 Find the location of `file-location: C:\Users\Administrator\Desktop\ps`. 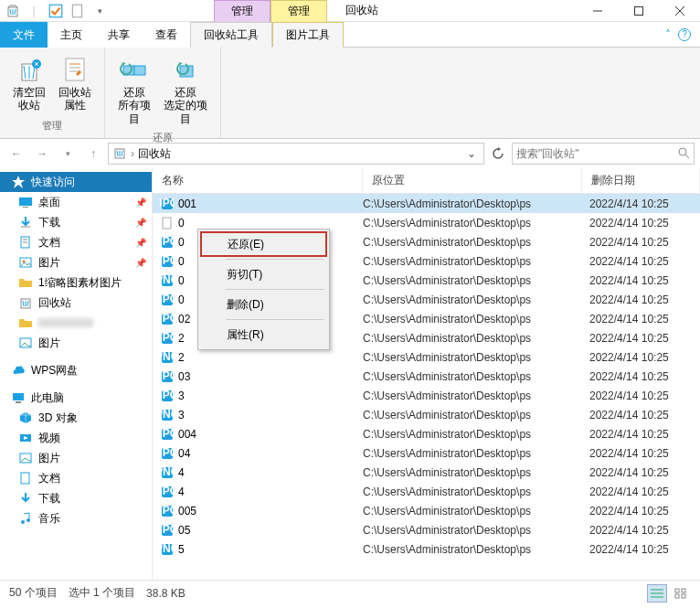

file-location: C:\Users\Administrator\Desktop\ps is located at coordinates (472, 511).